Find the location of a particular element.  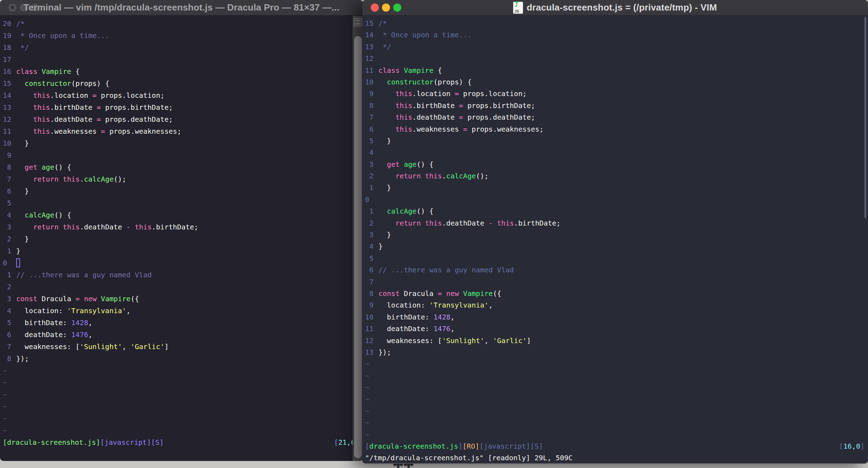

code-line: 12 weaknesses: ['Sunlight', 'Garlic'] is located at coordinates (617, 341).